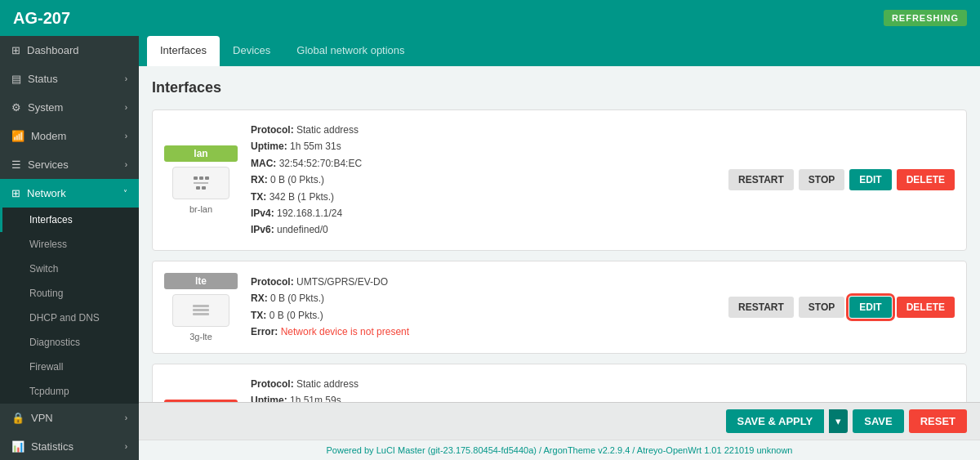  Describe the element at coordinates (69, 293) in the screenshot. I see `sidebar-sub-item-routing: Routing` at that location.